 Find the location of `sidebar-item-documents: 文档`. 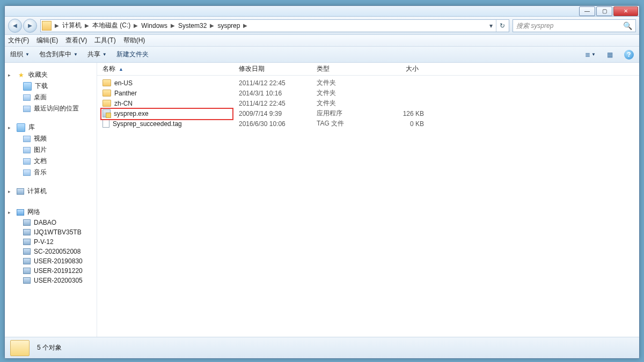

sidebar-item-documents: 文档 is located at coordinates (50, 161).